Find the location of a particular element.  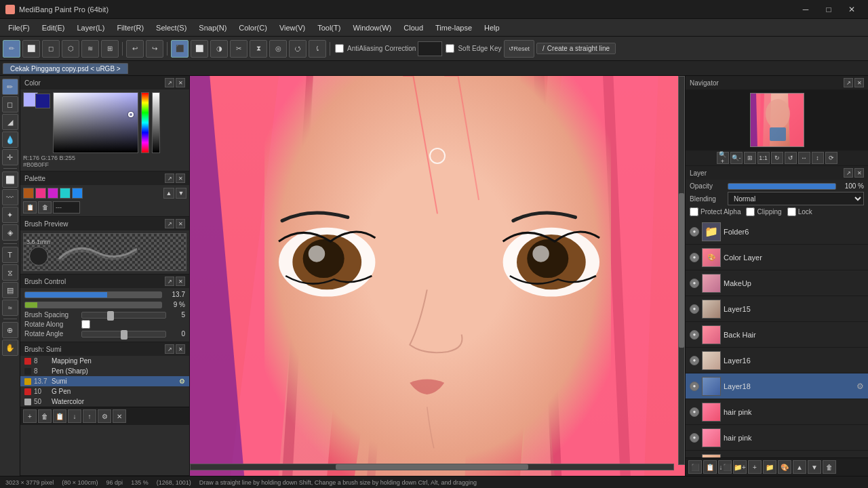

layer-move-down-btn: ▼ is located at coordinates (814, 467).